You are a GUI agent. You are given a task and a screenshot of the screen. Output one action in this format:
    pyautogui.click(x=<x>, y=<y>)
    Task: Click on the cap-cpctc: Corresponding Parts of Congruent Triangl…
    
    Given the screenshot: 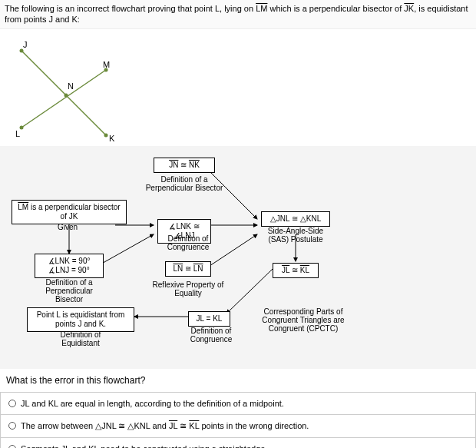 What is the action you would take?
    pyautogui.click(x=303, y=320)
    